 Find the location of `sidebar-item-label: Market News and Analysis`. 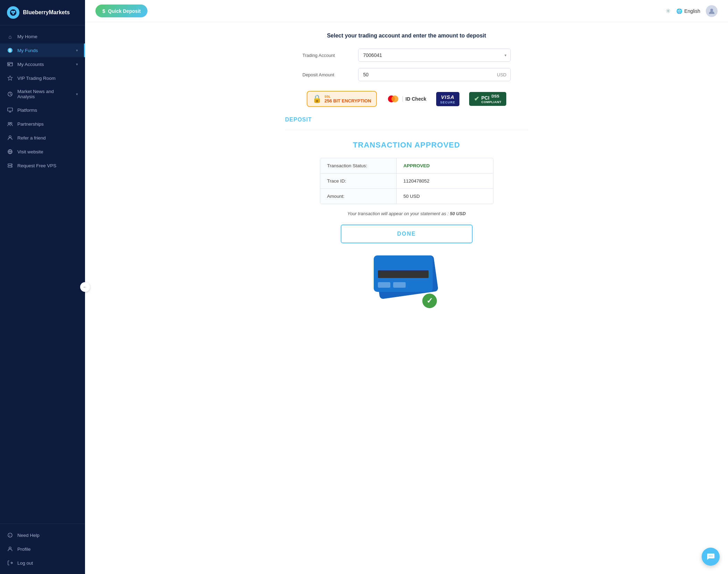

sidebar-item-label: Market News and Analysis is located at coordinates (44, 94).